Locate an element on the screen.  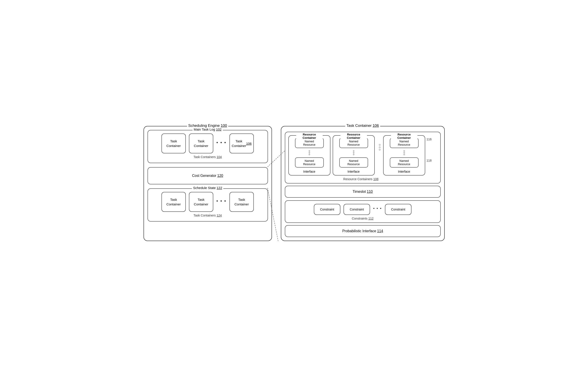
rc-col-3-title: ResourceContainer is located at coordinates (404, 136).